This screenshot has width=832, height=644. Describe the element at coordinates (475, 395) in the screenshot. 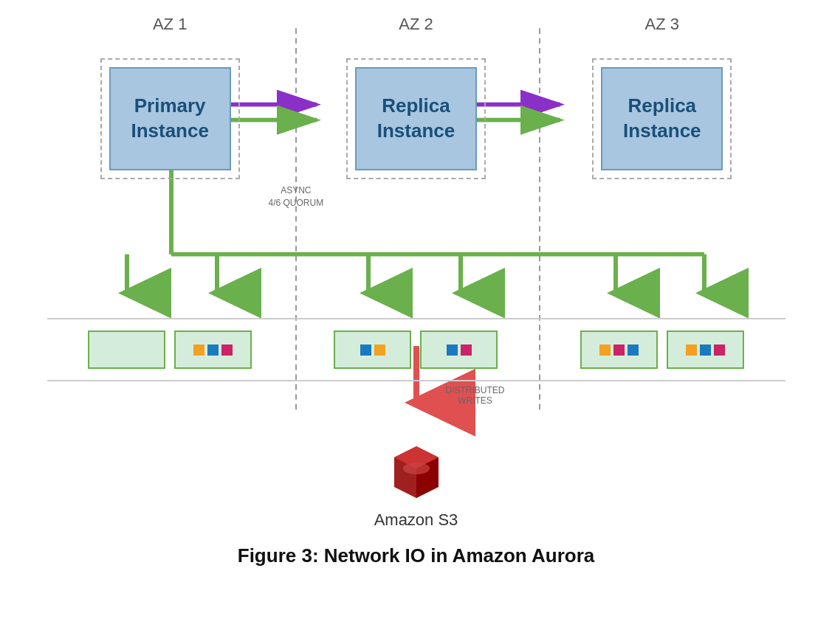

I see `distributed-writes-text: DISTRIBUTED WRITES` at that location.